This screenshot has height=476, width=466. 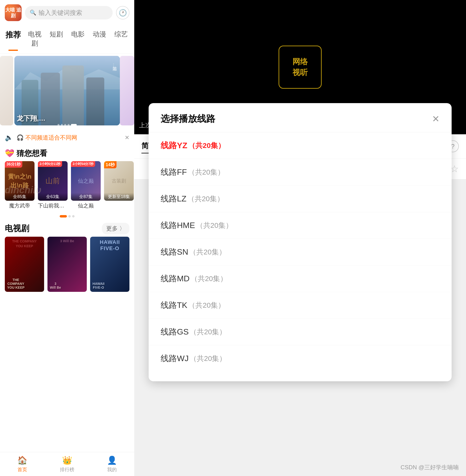 I want to click on drama-thumb-3: HAWAIIFIVE-O HAWAIIFIVE-O, so click(x=110, y=264).